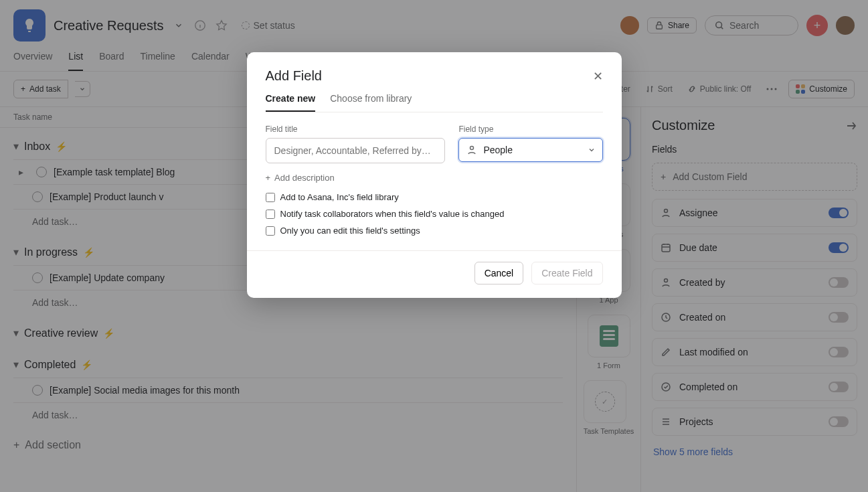  I want to click on modal-tabs: Create new Choose from library, so click(434, 103).